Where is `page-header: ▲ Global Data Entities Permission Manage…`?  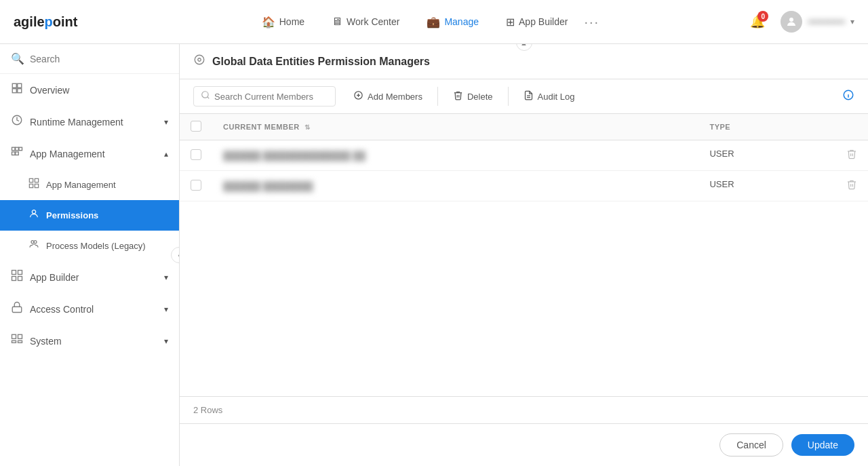 page-header: ▲ Global Data Entities Permission Manage… is located at coordinates (524, 62).